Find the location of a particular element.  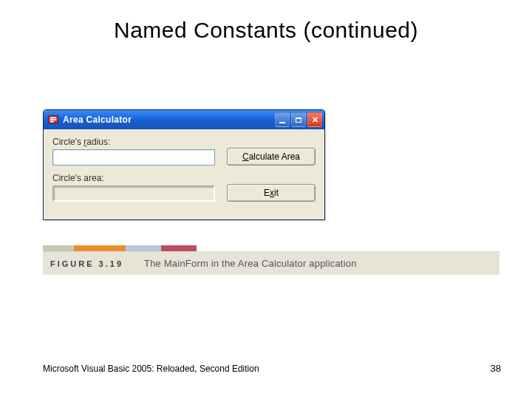

client-area: Circle's radius: Calculate Area Circle's… is located at coordinates (184, 174).